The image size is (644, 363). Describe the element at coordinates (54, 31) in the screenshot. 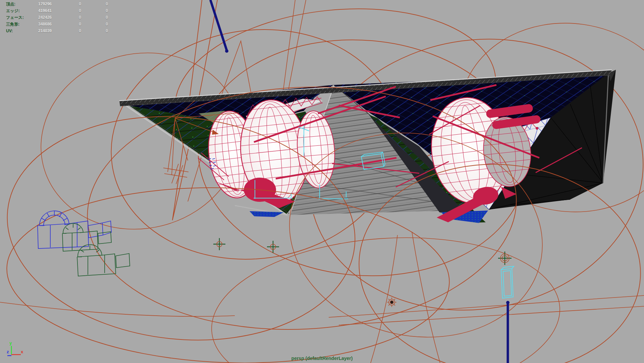

I see `hud-row-uv: UV: 214039 0 0` at that location.